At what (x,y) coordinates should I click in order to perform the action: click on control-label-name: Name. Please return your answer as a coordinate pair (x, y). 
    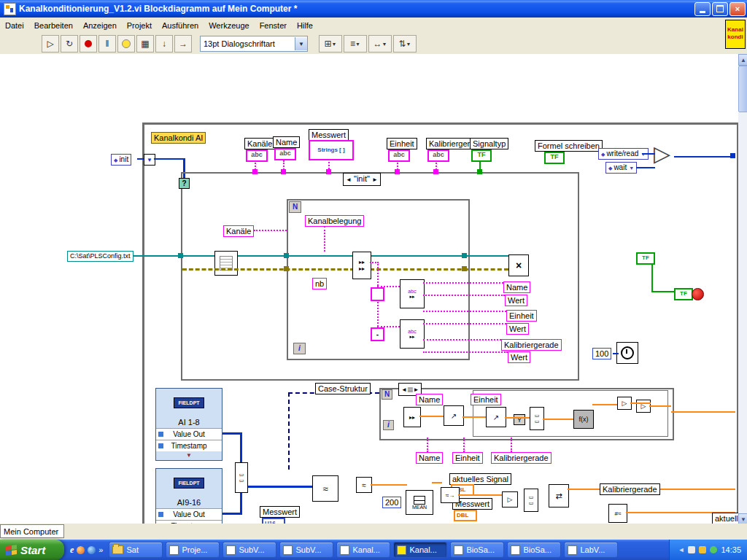
    Looking at the image, I should click on (286, 142).